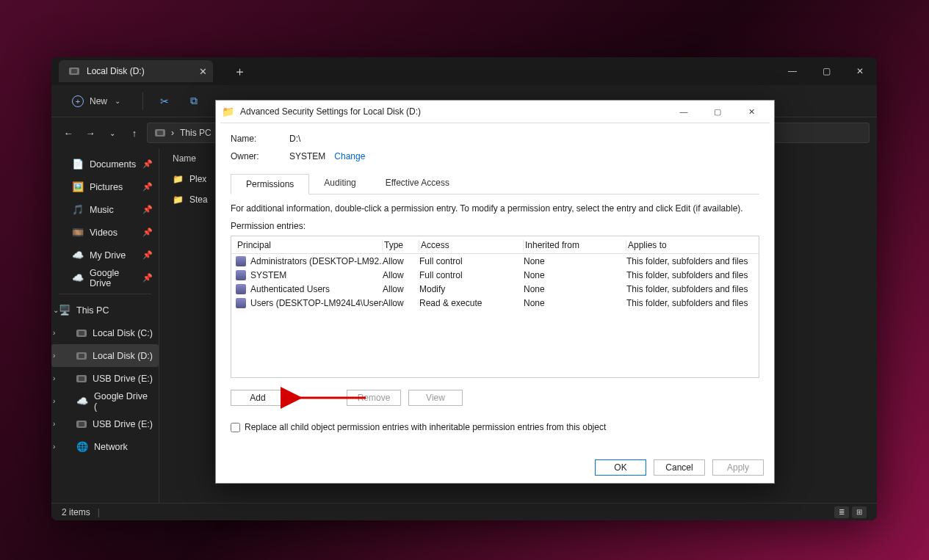  What do you see at coordinates (78, 164) in the screenshot?
I see `documents-icon: 📄` at bounding box center [78, 164].